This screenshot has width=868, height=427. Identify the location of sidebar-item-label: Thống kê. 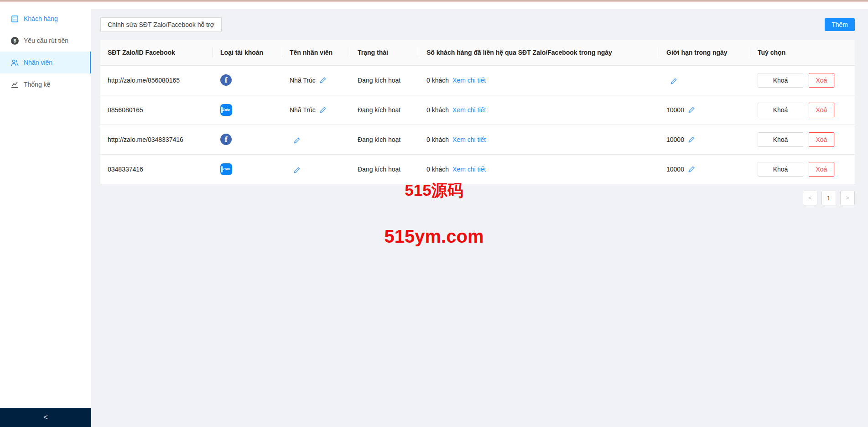
(37, 84).